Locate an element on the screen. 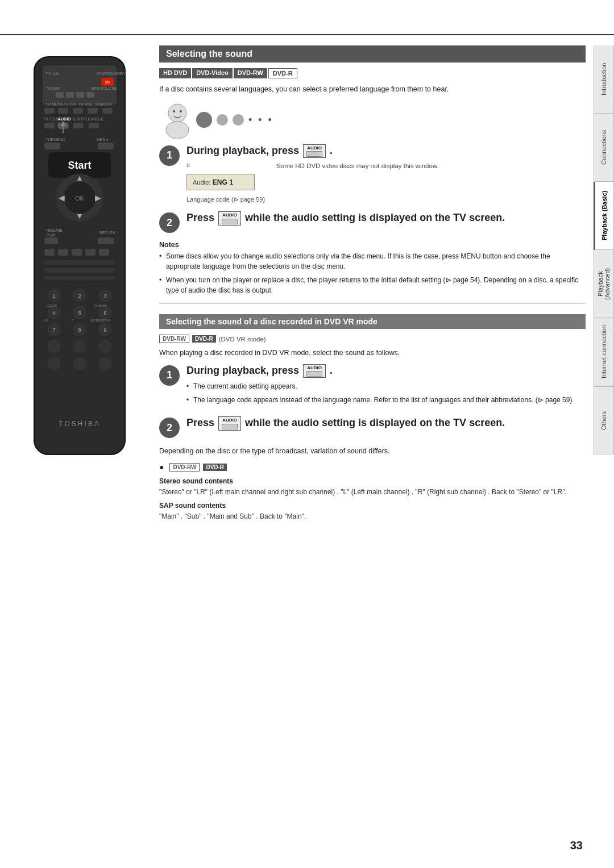 This screenshot has height=868, width=614. tab-playback-advanced: Playback (Advanced) is located at coordinates (604, 284).